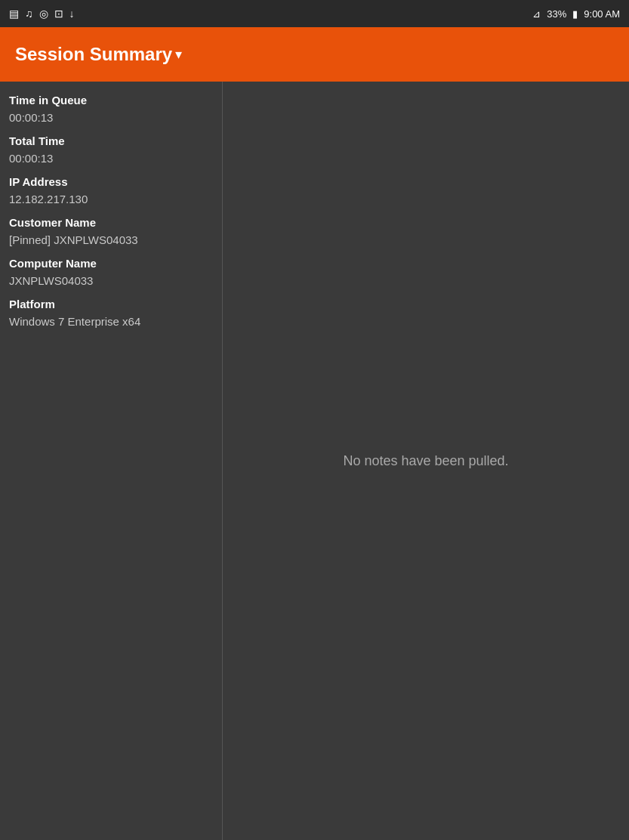 The width and height of the screenshot is (629, 840). Describe the element at coordinates (29, 14) in the screenshot. I see `headphone-icon: ♫` at that location.